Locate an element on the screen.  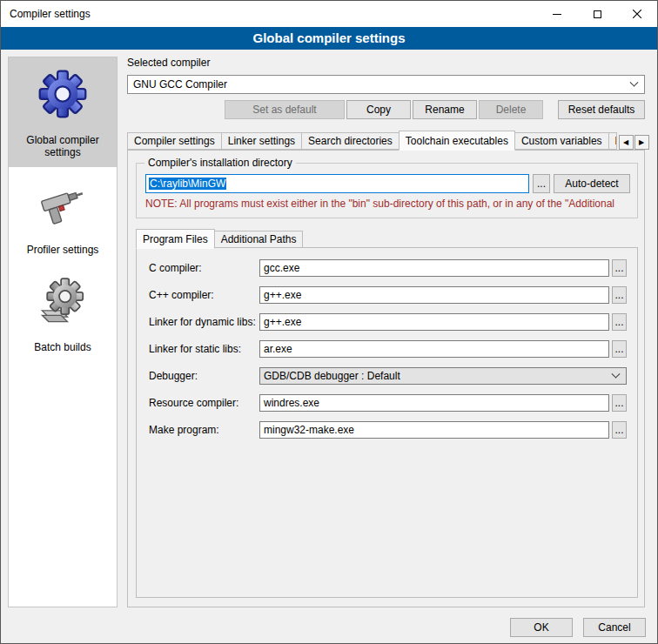
page-title: Global compiler settings is located at coordinates (329, 38).